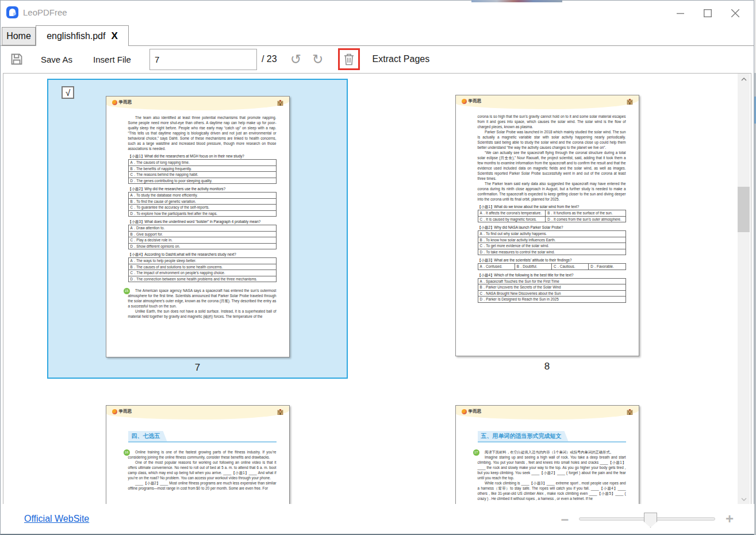 This screenshot has height=535, width=756. I want to click on page-9-cell: 学而思 四、七选五16Online training is one of the…, so click(198, 447).